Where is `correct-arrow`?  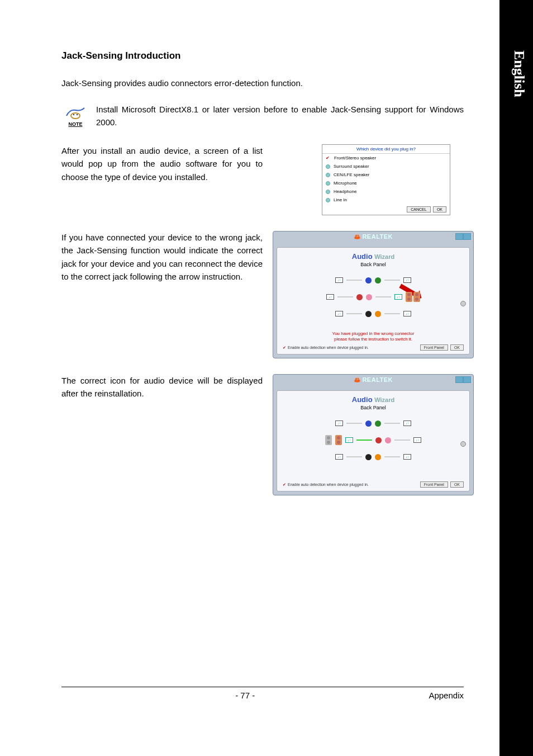 correct-arrow is located at coordinates (364, 440).